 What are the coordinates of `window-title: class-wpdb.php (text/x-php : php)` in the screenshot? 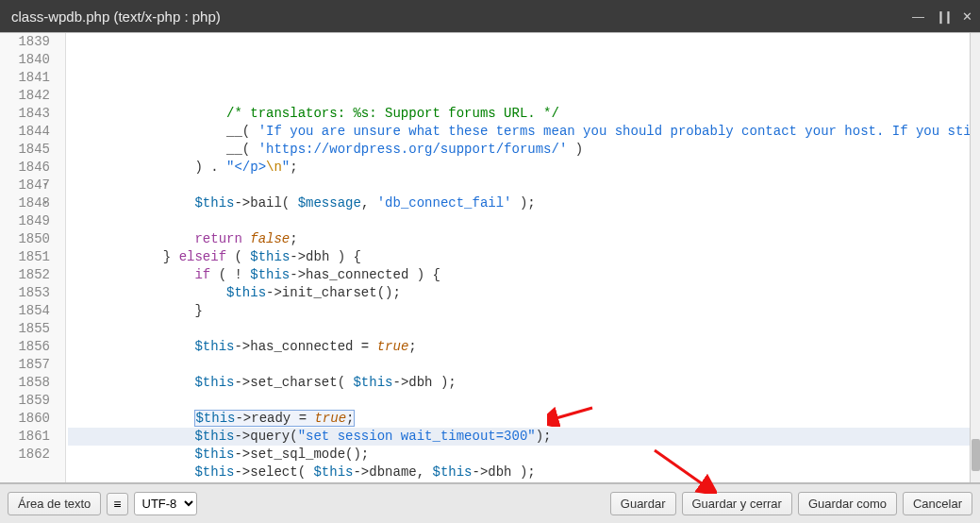 It's located at (462, 17).